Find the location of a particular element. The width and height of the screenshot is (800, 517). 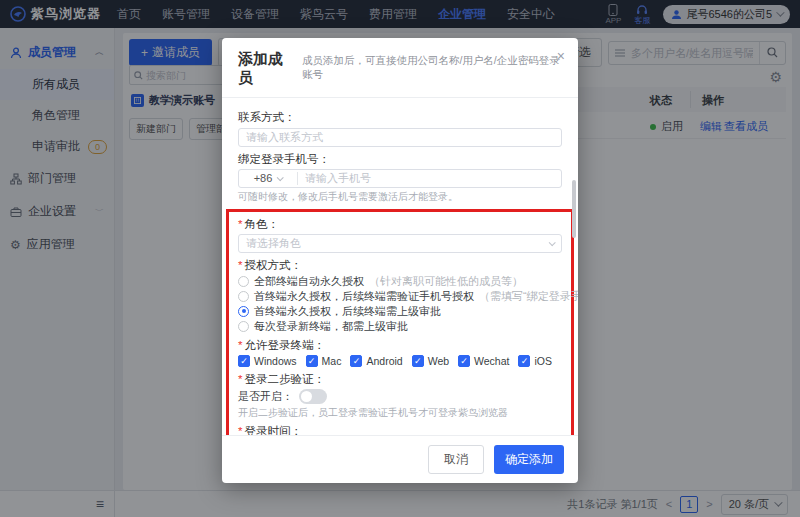

twostep-hint: 开启二步验证后，员工登录需验证手机号才可登录紫鸟浏览器 is located at coordinates (400, 413).